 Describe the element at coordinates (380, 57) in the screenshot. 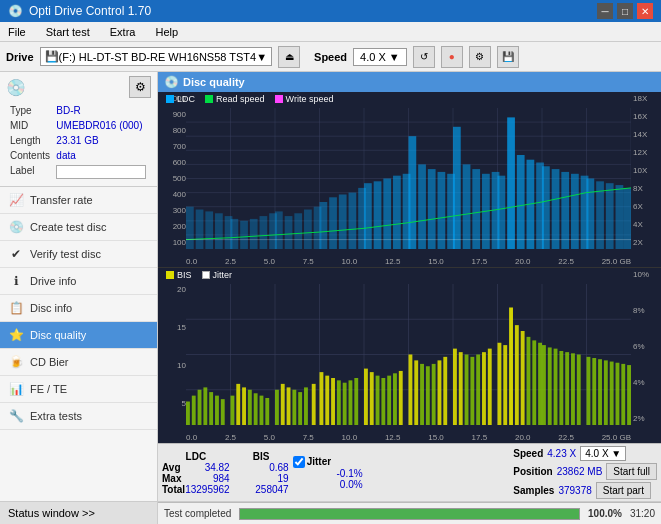

I see `speed-selector: 4.0 X ▼` at that location.